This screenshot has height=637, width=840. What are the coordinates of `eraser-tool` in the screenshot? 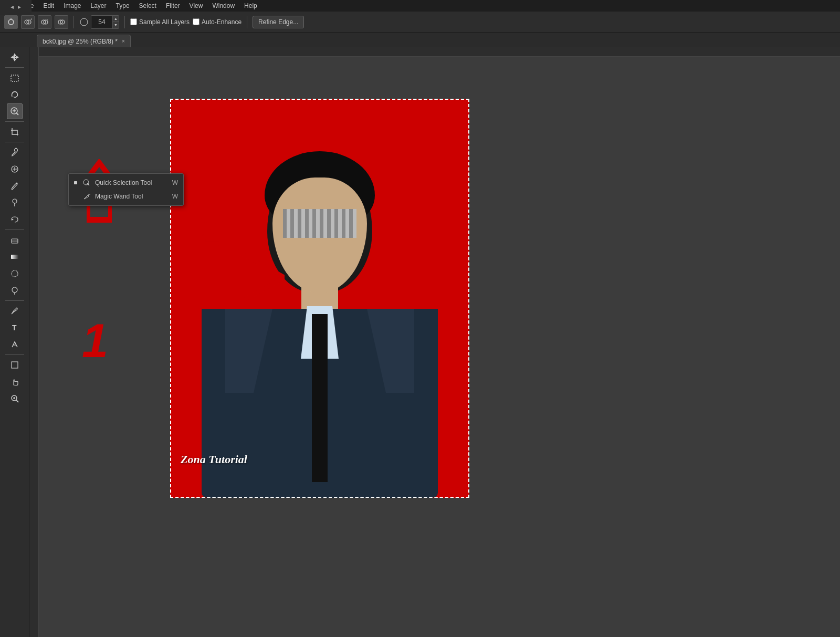 It's located at (15, 240).